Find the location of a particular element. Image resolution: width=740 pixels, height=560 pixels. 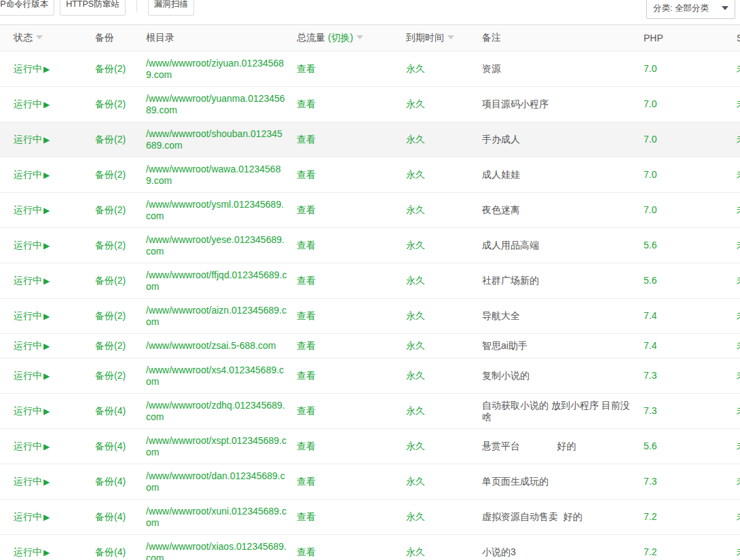

https-anti-hijack-button: HTTPS防窜站 is located at coordinates (92, 8).